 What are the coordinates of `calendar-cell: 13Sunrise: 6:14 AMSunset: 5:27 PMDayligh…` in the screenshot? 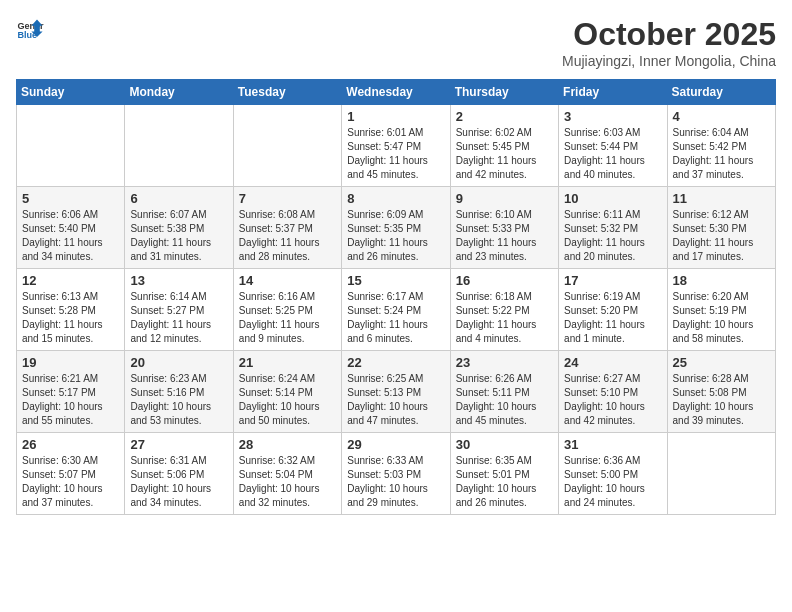 It's located at (179, 310).